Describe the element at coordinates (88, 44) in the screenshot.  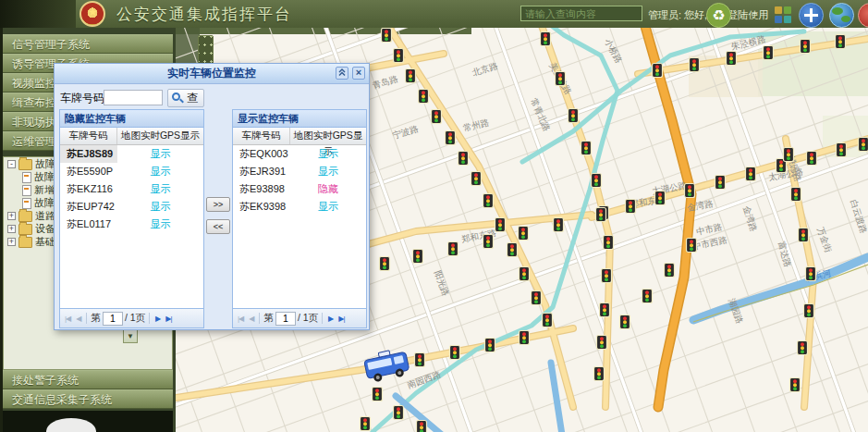
I see `sidebar-item: 信号管理子系统` at that location.